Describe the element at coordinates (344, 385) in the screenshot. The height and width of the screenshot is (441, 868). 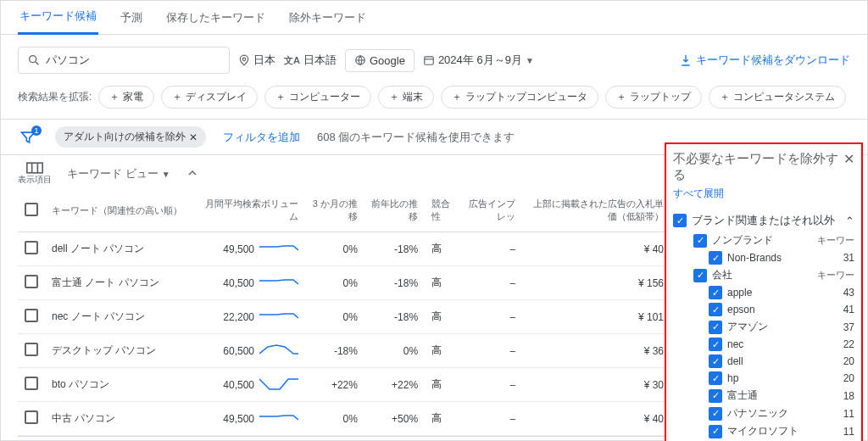
I see `table-row: bto パソコン40,500 +22%+22%高–¥ 30` at that location.